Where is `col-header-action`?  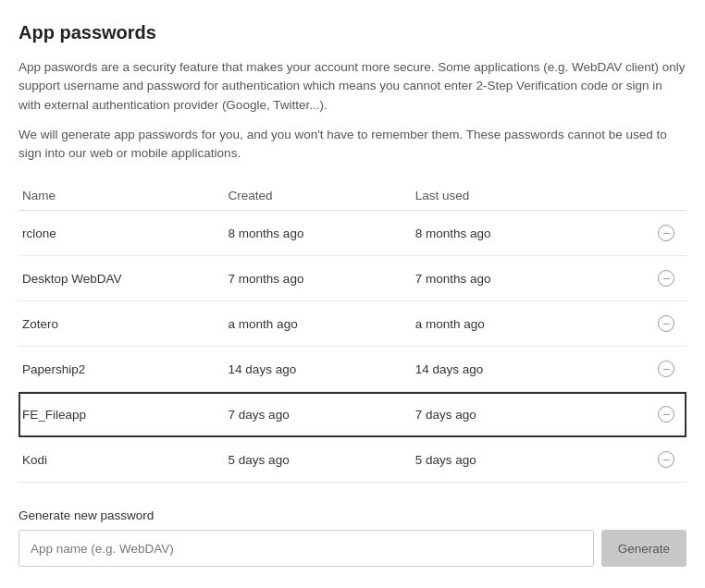 col-header-action is located at coordinates (646, 196).